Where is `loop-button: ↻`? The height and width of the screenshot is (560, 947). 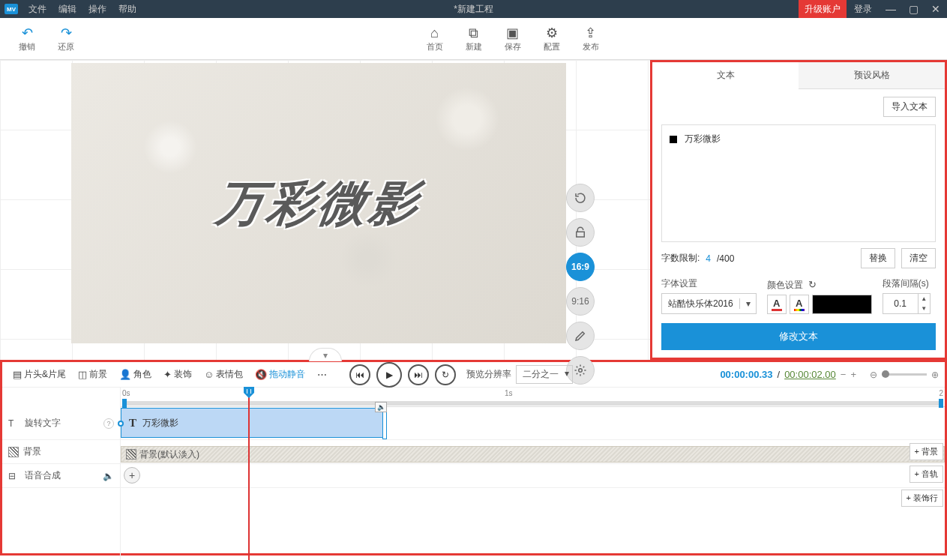
loop-button: ↻ is located at coordinates (445, 375).